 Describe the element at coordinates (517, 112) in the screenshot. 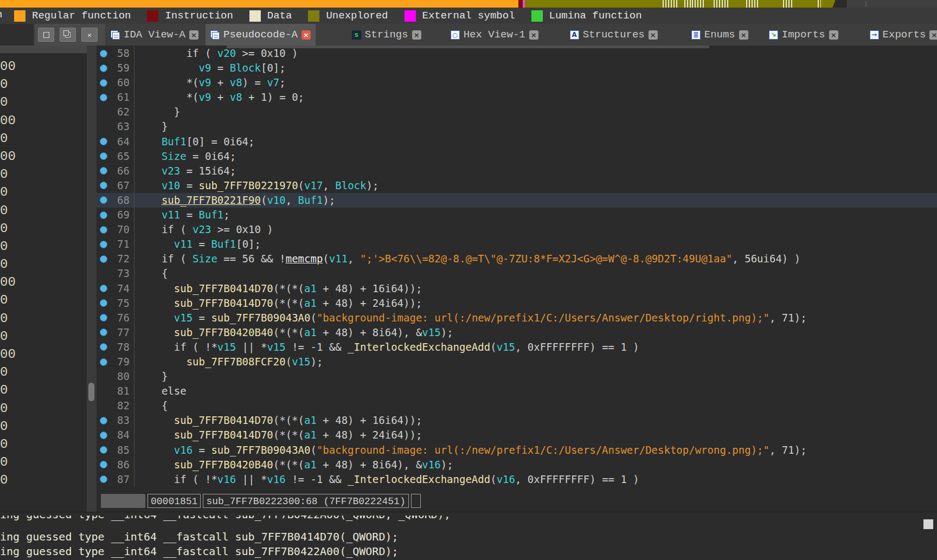

I see `code-line-62: 62 }` at that location.